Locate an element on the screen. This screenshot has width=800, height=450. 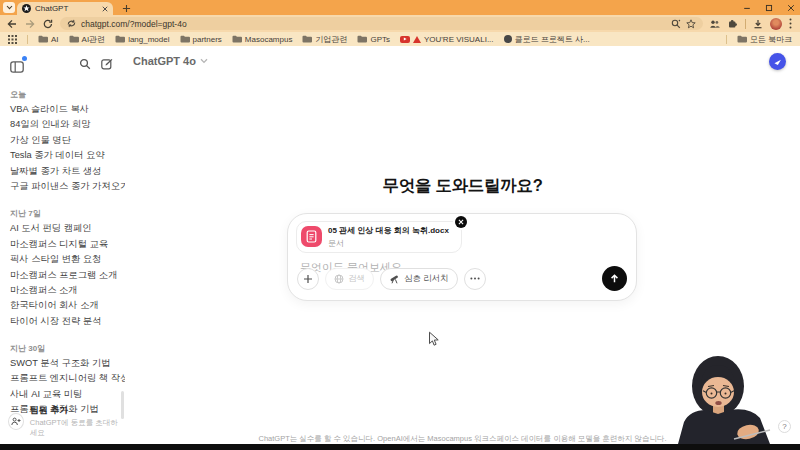
chatgpt-favicon-icon is located at coordinates (26, 8).